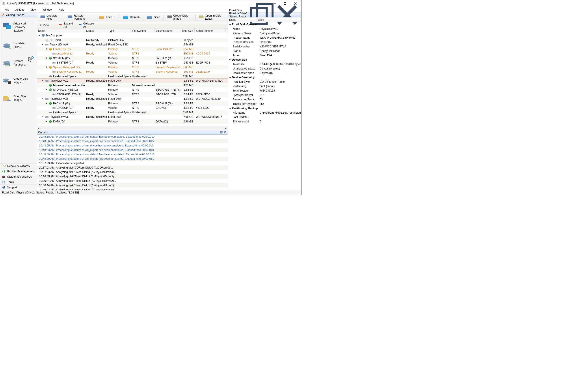 This screenshot has height=379, width=588. Describe the element at coordinates (132, 80) in the screenshot. I see `grid-body: My ComputerCDRom0Not ReadyCDRom Disk0 by…` at that location.